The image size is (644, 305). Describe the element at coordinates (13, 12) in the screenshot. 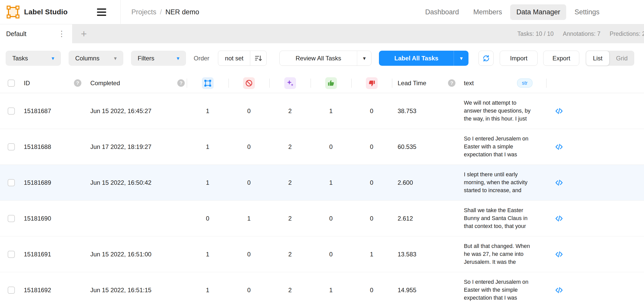

I see `label-studio-logo-icon` at that location.